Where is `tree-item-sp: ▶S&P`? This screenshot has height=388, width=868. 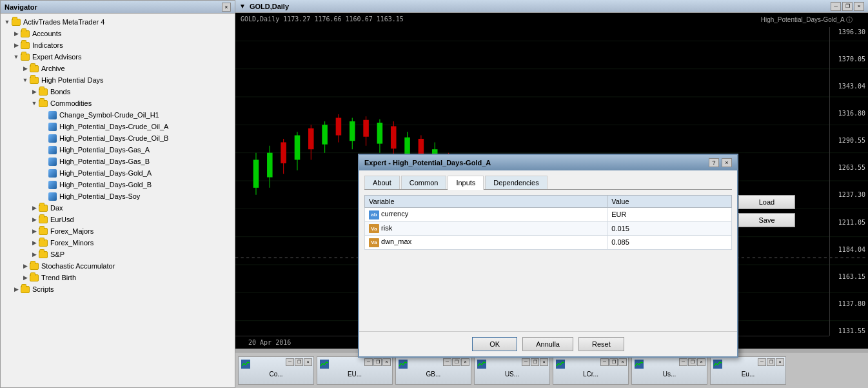
tree-item-sp: ▶S&P is located at coordinates (117, 254).